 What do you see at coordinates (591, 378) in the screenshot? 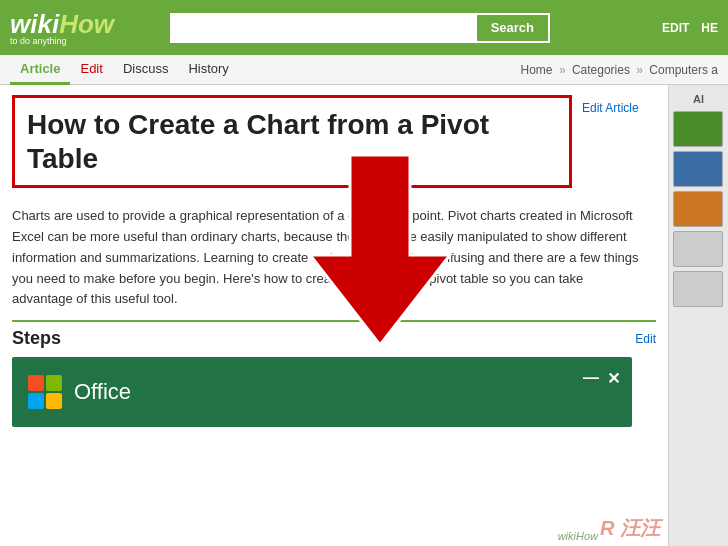
I see `minimize-button: —` at bounding box center [591, 378].